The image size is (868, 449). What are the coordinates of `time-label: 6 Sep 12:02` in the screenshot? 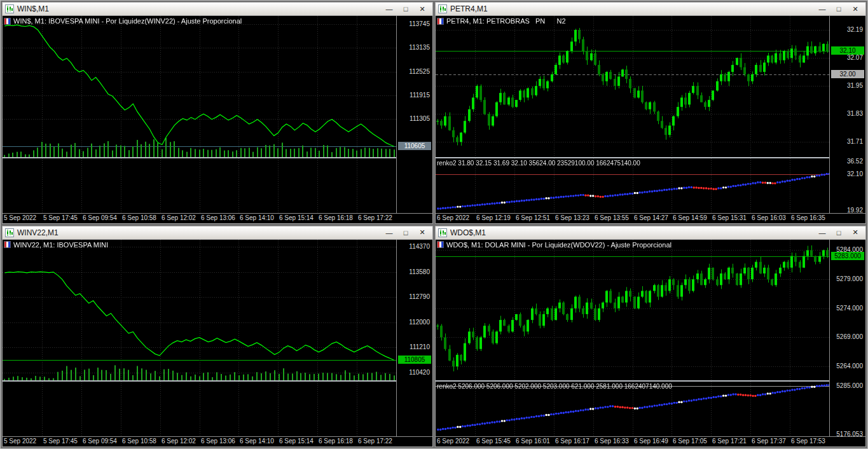 It's located at (179, 441).